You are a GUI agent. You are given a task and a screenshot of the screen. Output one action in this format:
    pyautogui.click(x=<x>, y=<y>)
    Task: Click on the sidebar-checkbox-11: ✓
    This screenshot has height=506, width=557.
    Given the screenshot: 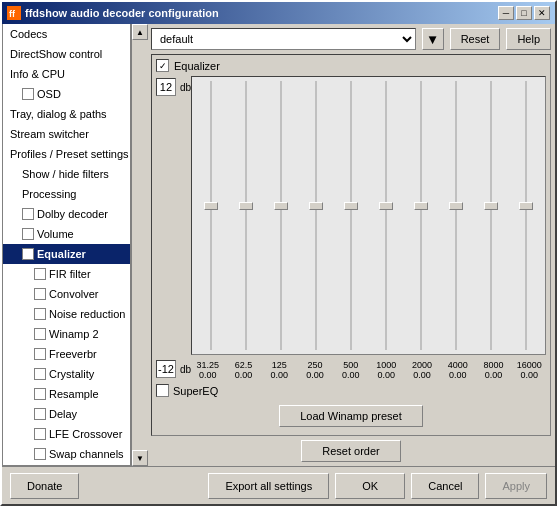 What is the action you would take?
    pyautogui.click(x=28, y=254)
    